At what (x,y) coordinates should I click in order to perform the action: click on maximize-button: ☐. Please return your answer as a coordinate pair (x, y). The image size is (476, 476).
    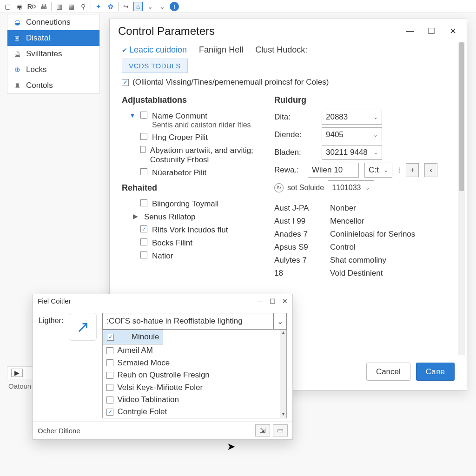
    Looking at the image, I should click on (431, 31).